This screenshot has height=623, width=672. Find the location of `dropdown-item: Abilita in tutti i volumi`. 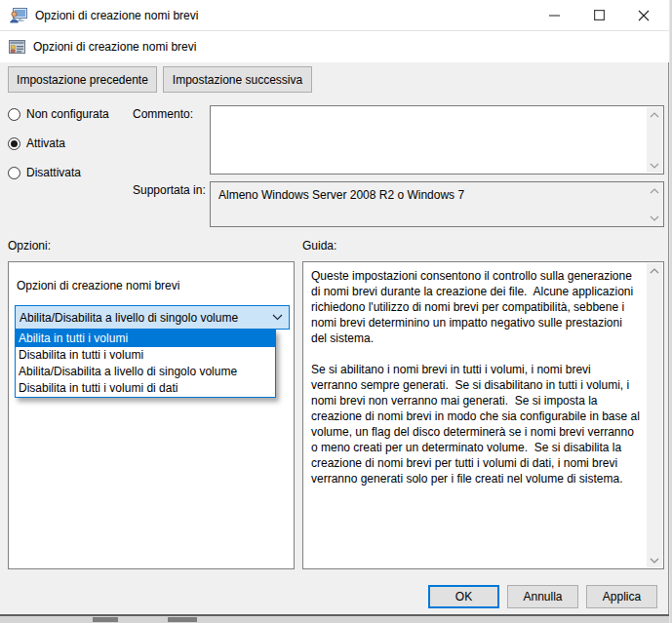

dropdown-item: Abilita in tutti i volumi is located at coordinates (145, 339).